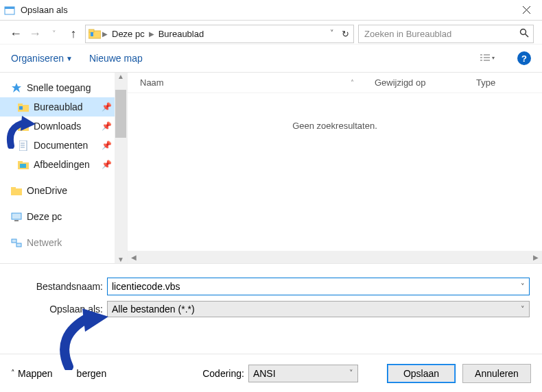  I want to click on hide-folders-toggle: ˄ Mappen bergen, so click(59, 373).